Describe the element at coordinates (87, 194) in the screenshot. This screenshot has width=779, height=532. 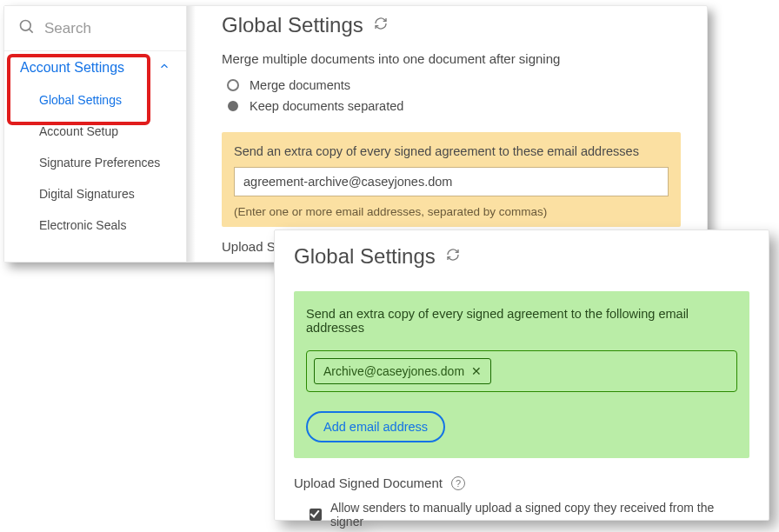
I see `nav-digital-signatures-label: Digital Signatures` at that location.